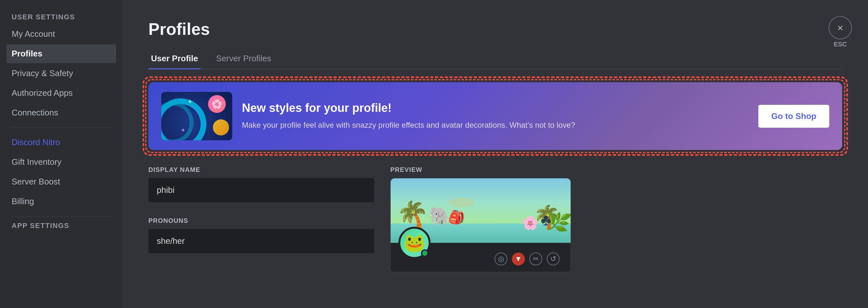 This screenshot has width=868, height=308. What do you see at coordinates (61, 54) in the screenshot?
I see `sidebar-item-profiles: Profiles` at bounding box center [61, 54].